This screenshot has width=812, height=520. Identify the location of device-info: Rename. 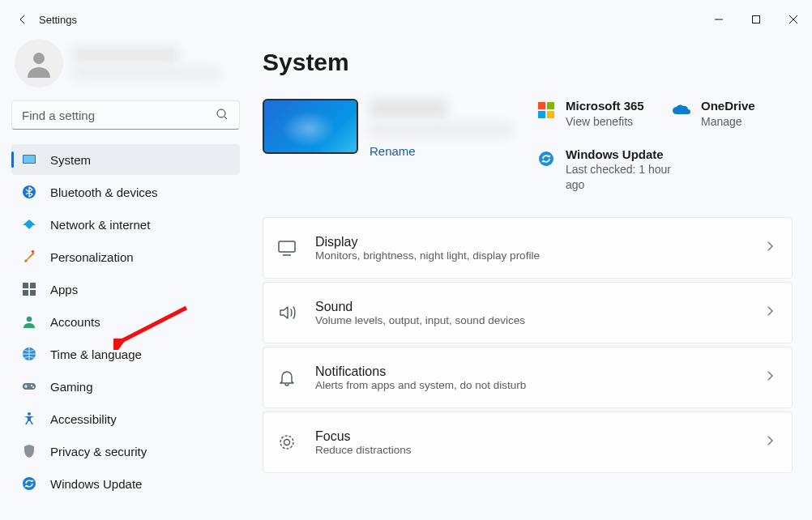
(392, 146).